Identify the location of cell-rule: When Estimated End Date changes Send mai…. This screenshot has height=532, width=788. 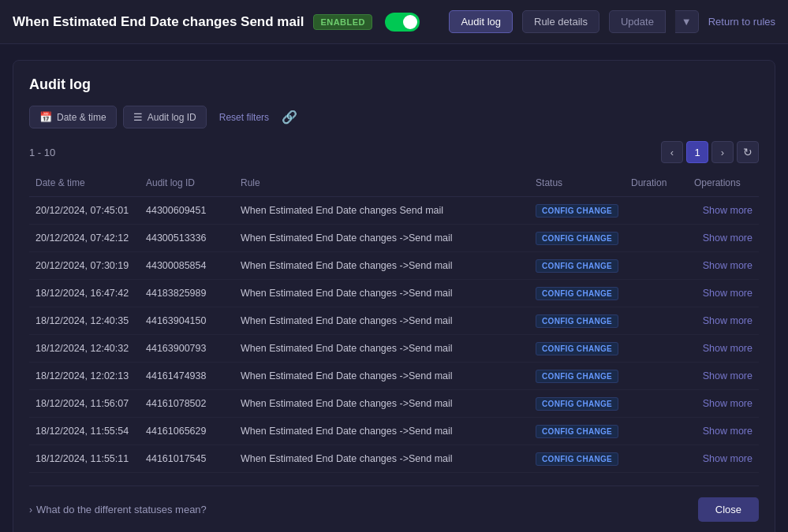
(382, 211).